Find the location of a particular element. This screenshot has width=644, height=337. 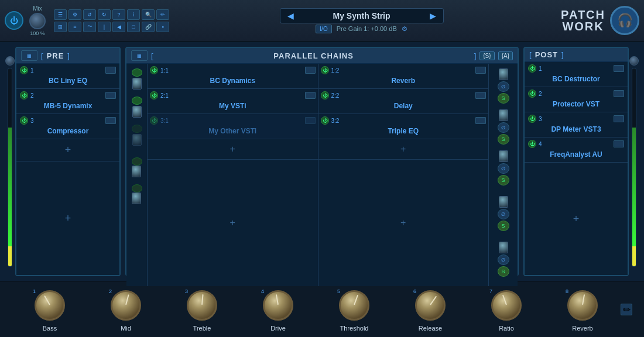

knob-reverb is located at coordinates (583, 305).